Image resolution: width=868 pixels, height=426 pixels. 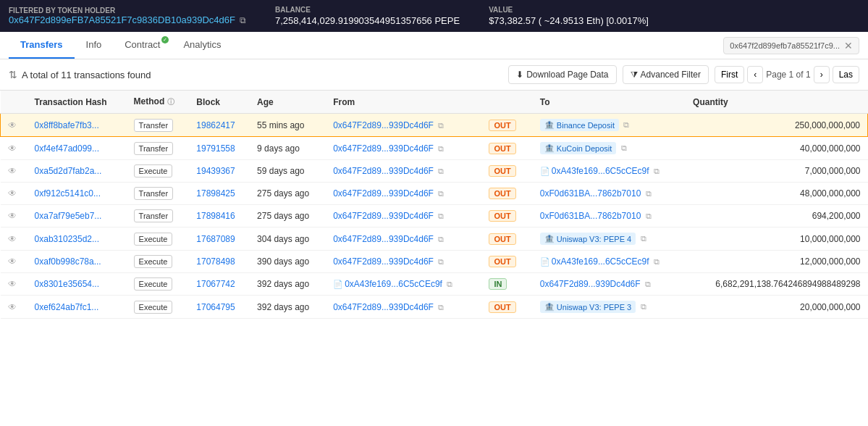 What do you see at coordinates (94, 45) in the screenshot?
I see `tab-info: Info` at bounding box center [94, 45].